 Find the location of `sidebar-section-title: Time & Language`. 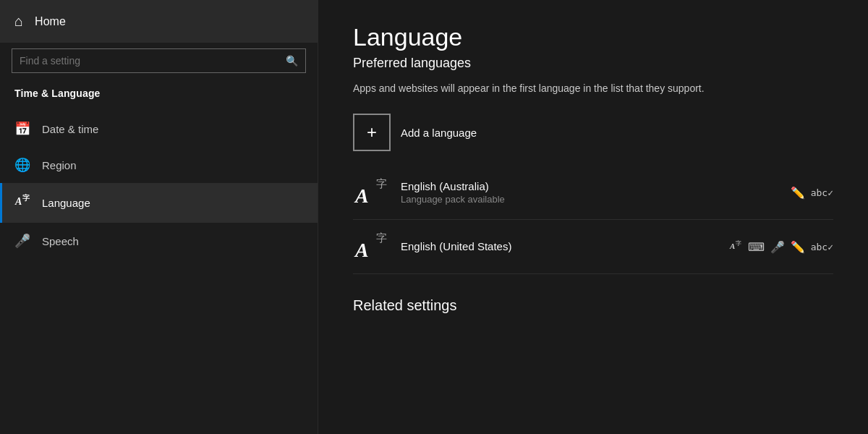

sidebar-section-title: Time & Language is located at coordinates (159, 96).